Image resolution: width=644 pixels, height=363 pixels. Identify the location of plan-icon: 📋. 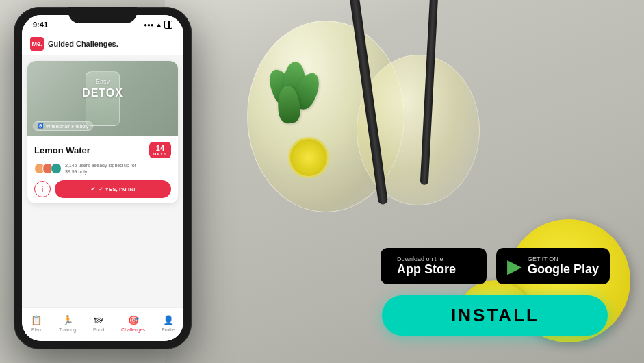
(36, 320).